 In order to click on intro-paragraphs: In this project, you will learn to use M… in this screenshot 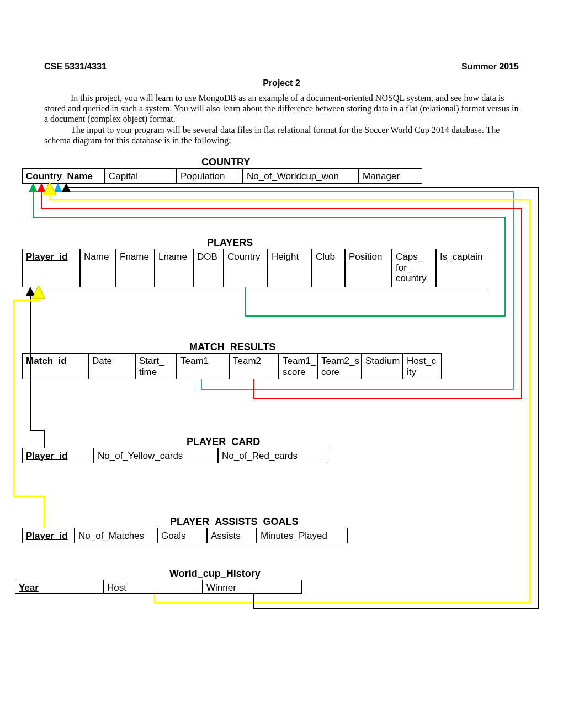, I will do `click(282, 119)`.